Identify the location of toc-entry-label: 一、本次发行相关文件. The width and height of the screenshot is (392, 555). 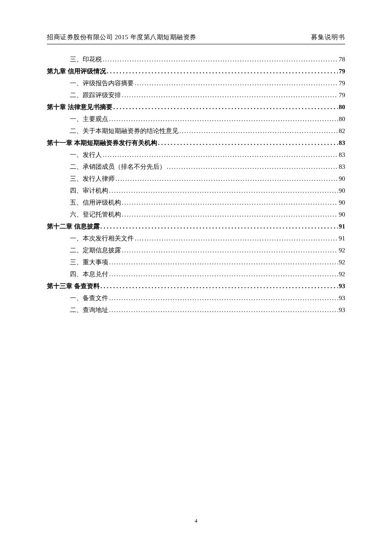
(102, 239).